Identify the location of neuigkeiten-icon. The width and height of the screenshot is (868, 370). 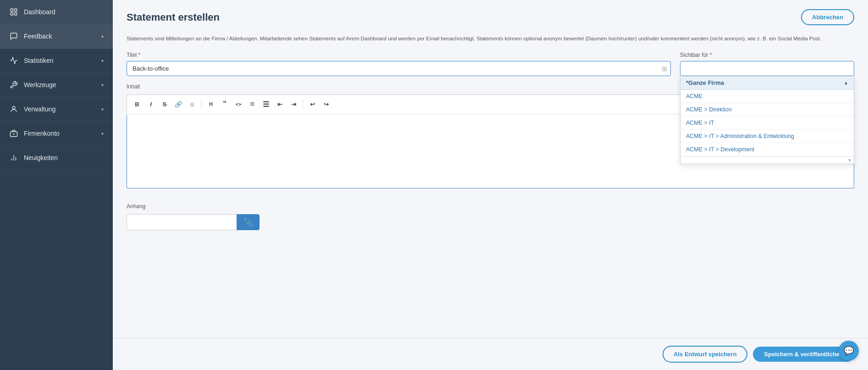
(14, 158).